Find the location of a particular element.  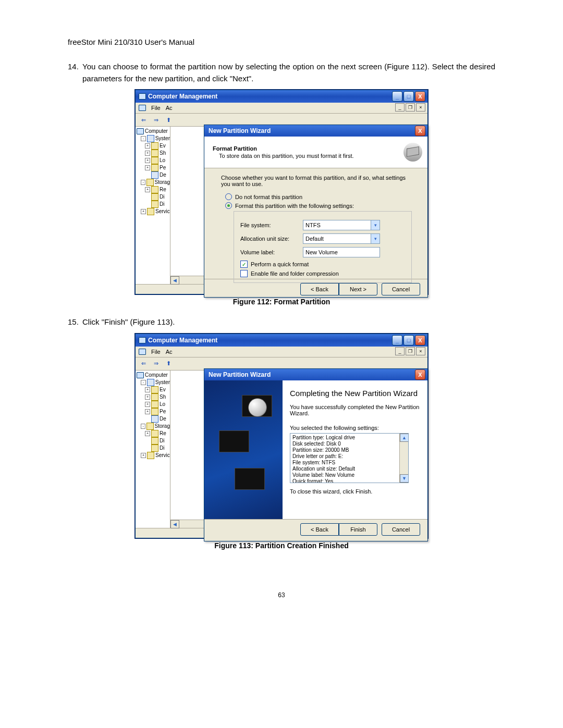

new-partition-wizard-dialog: New Partition Wizard X Completing the Ne… is located at coordinates (316, 455).